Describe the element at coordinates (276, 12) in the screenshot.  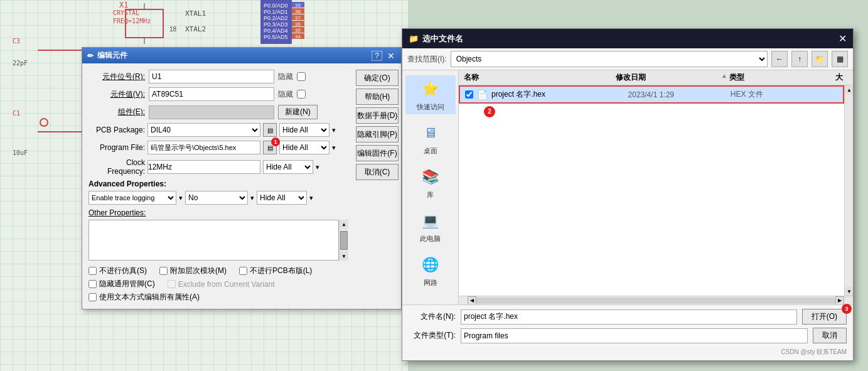
I see `svg-text: P0.1/AD1` at that location.